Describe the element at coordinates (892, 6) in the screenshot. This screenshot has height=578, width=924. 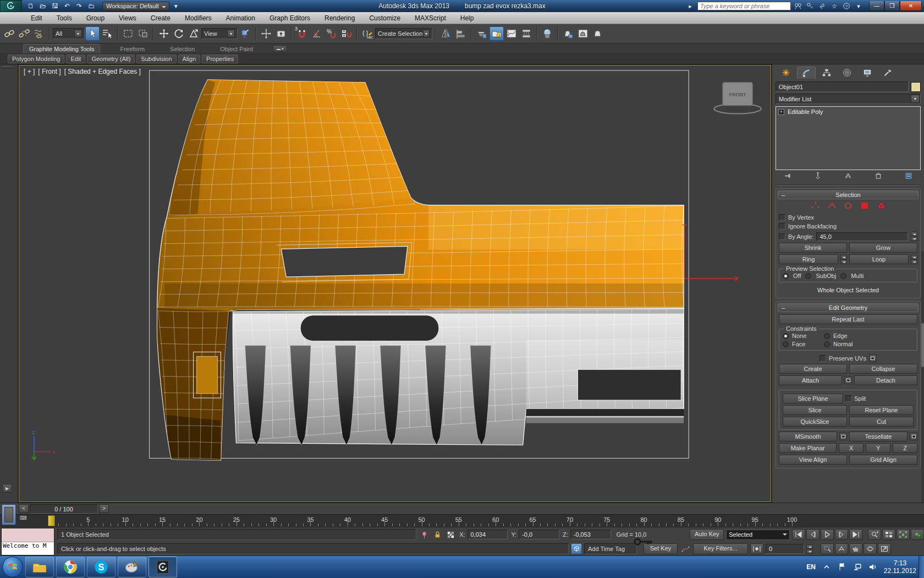
I see `maximize-button: ❐` at that location.